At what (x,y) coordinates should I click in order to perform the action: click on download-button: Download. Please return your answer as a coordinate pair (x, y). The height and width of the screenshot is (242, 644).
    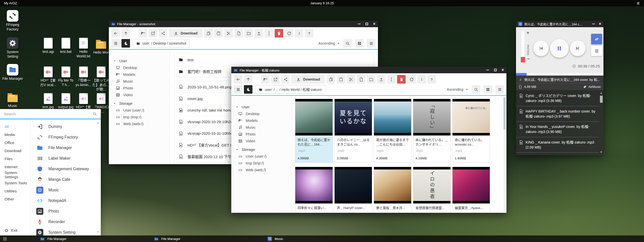
    Looking at the image, I should click on (308, 79).